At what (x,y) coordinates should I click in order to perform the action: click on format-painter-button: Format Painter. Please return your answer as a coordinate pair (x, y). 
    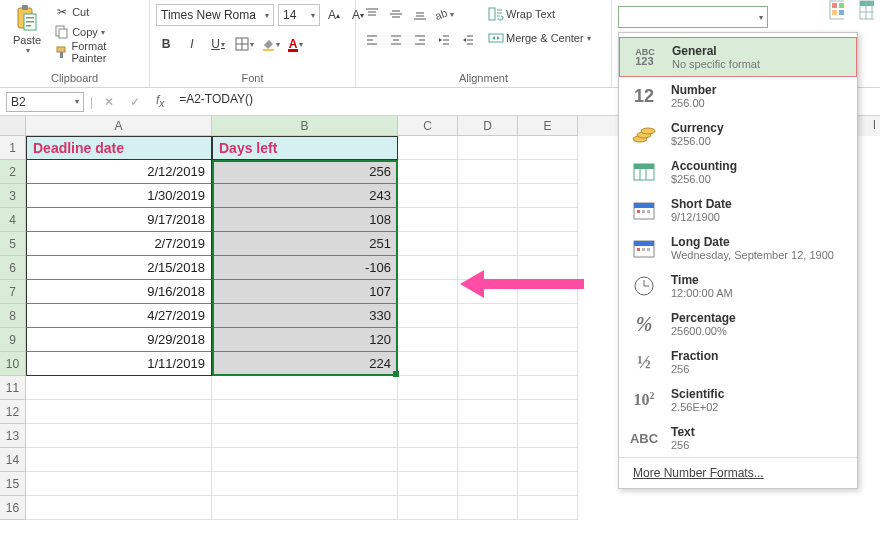
    Looking at the image, I should click on (98, 52).